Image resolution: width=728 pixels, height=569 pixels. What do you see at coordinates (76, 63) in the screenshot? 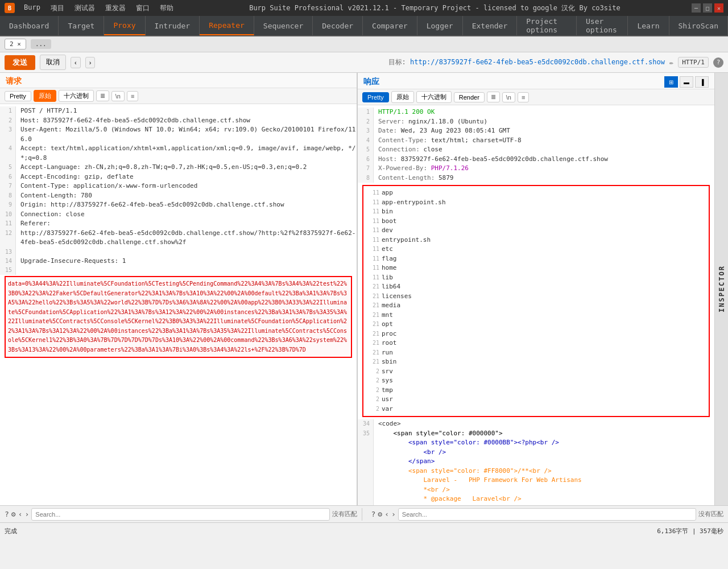
I see `prev-button: ‹` at bounding box center [76, 63].